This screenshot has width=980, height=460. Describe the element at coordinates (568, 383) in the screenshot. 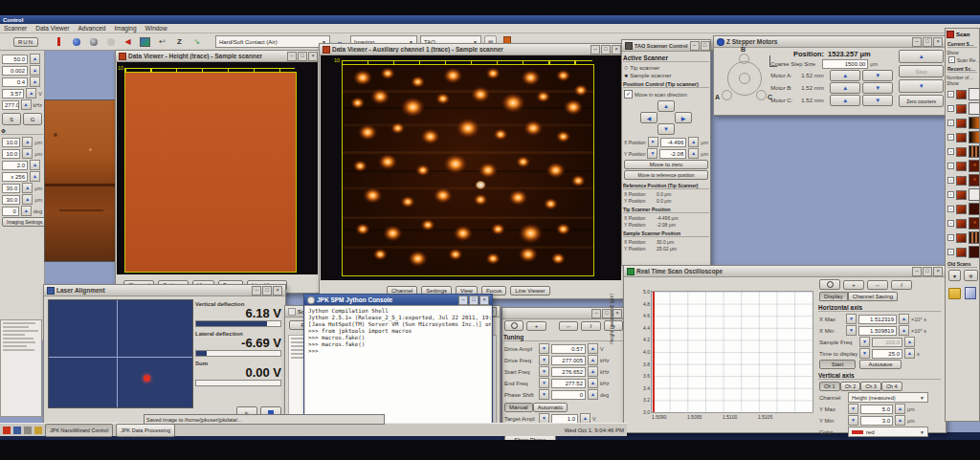

I see `end-freq-field: 277.52` at that location.